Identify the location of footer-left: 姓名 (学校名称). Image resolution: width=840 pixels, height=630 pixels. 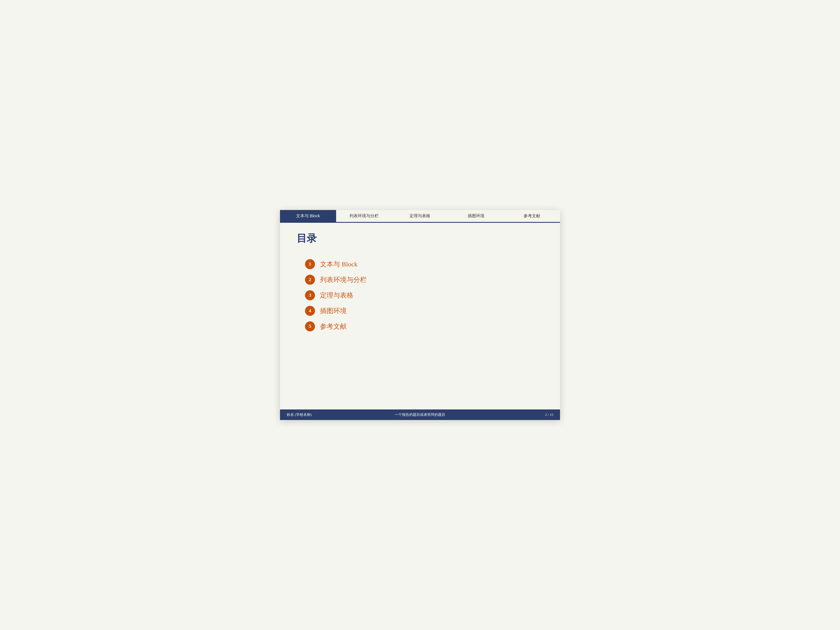
(320, 415).